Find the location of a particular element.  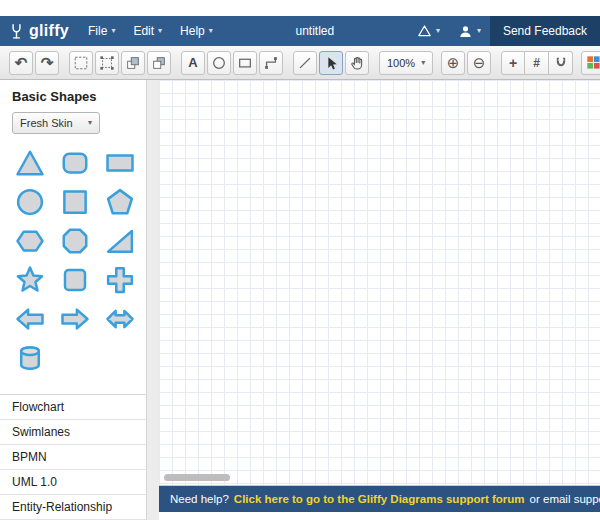

redo-button: ↷ is located at coordinates (47, 63).